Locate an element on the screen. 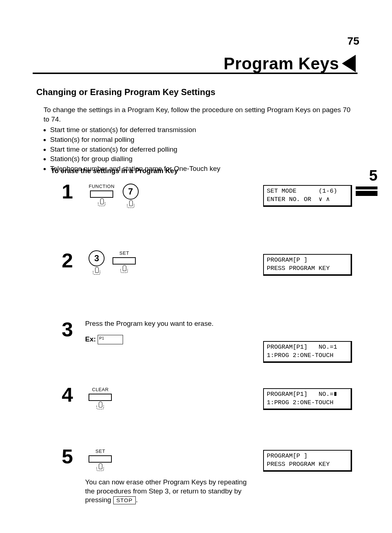 The width and height of the screenshot is (392, 533). step-5-text: You can now erase other Program Keys by … is located at coordinates (166, 491).